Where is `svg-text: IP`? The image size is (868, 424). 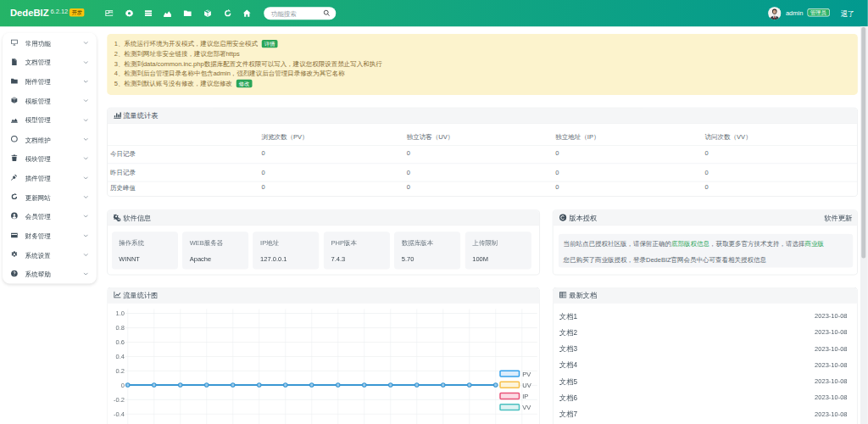
svg-text: IP is located at coordinates (526, 397).